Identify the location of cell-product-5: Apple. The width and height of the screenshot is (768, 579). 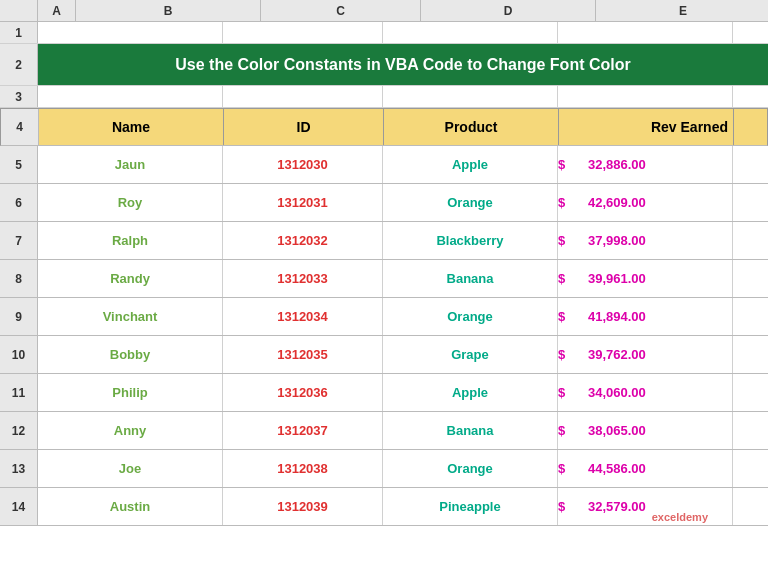
(470, 164).